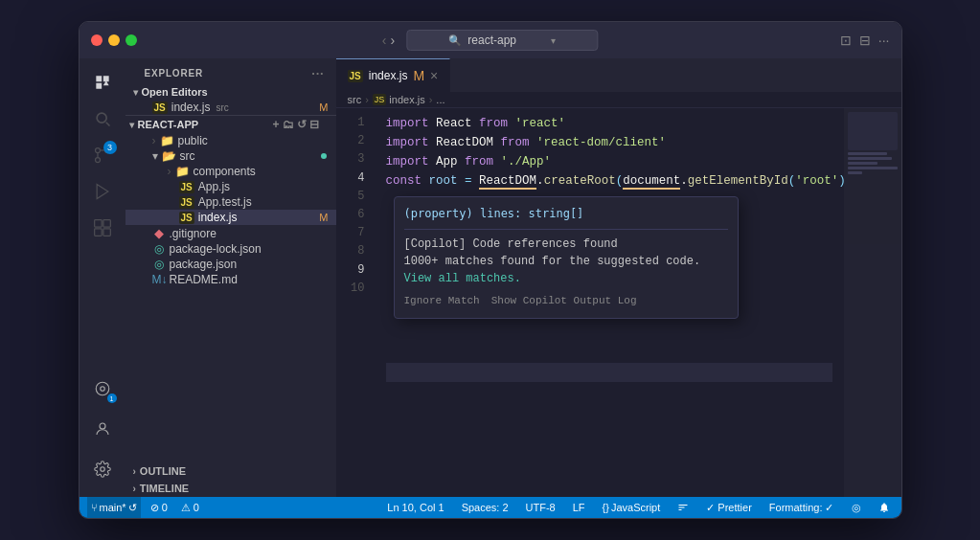  Describe the element at coordinates (566, 302) in the screenshot. I see `hover-popup-actions: Ignore Match Show Copilot Output Log` at that location.